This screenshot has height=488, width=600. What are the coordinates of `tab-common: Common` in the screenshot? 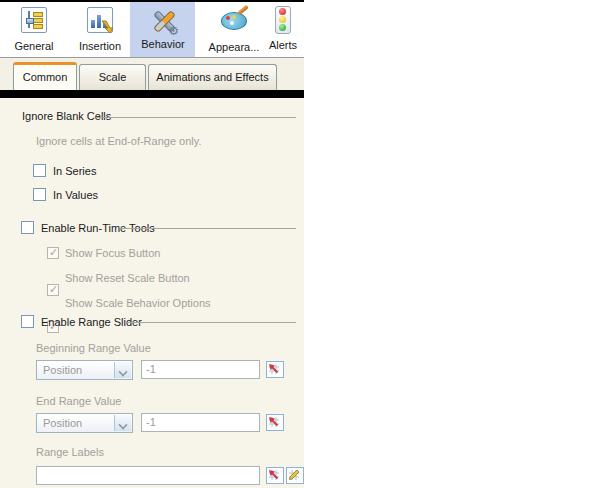 It's located at (45, 76).